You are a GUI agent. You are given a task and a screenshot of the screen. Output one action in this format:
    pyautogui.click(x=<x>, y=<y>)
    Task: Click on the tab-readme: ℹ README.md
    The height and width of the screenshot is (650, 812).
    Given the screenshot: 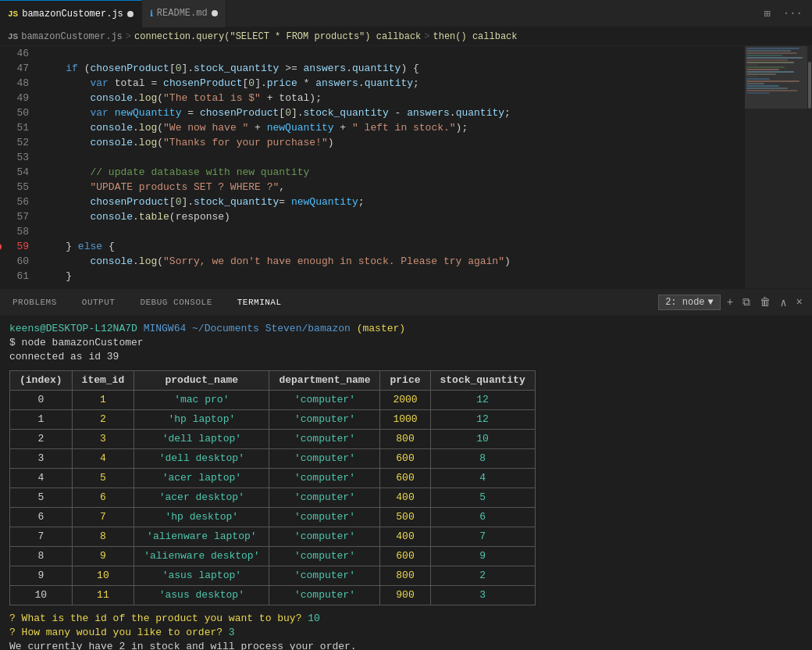 What is the action you would take?
    pyautogui.click(x=184, y=14)
    